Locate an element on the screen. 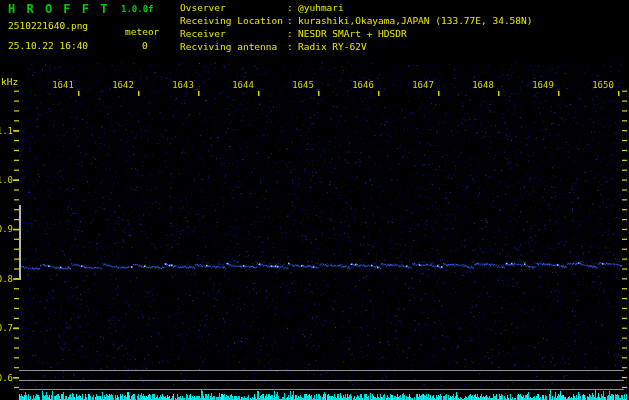  observer-value: @yuhmari is located at coordinates (321, 8).